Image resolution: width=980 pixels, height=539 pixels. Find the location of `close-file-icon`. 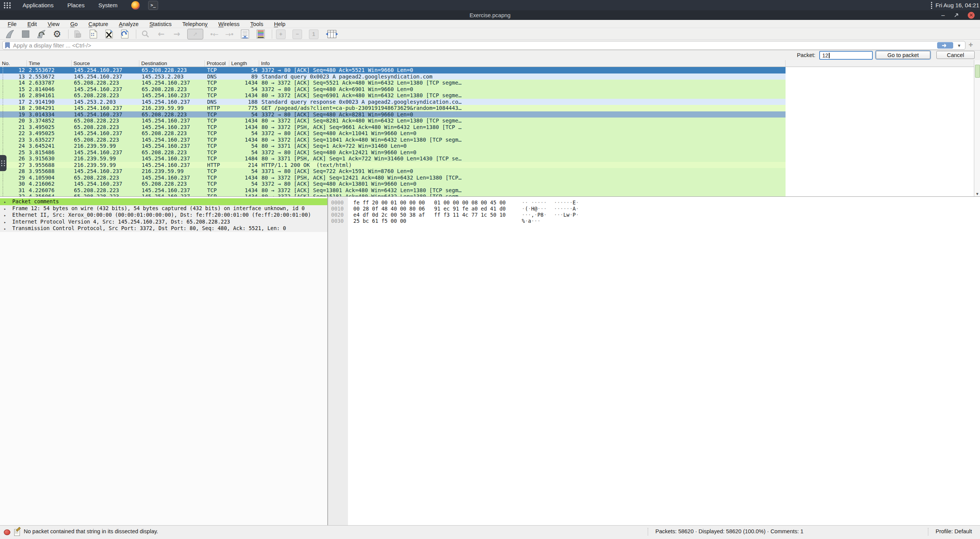

close-file-icon is located at coordinates (109, 34).